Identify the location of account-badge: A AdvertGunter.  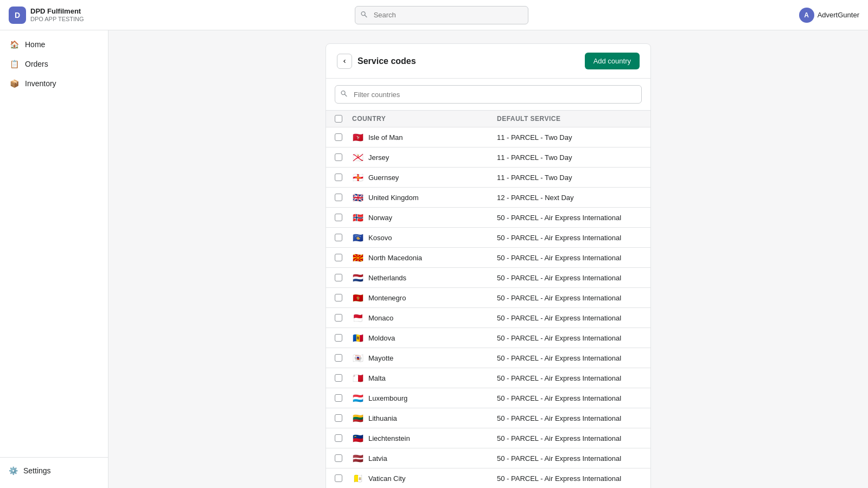
(829, 15).